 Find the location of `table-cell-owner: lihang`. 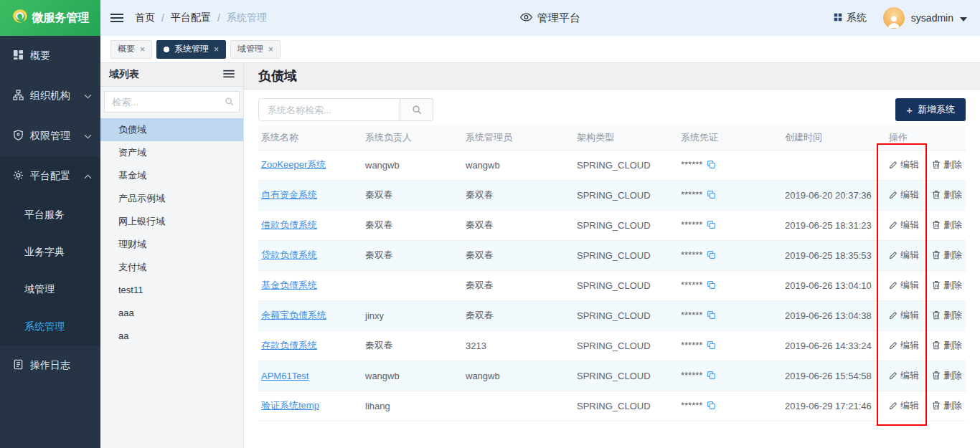

table-cell-owner: lihang is located at coordinates (413, 406).